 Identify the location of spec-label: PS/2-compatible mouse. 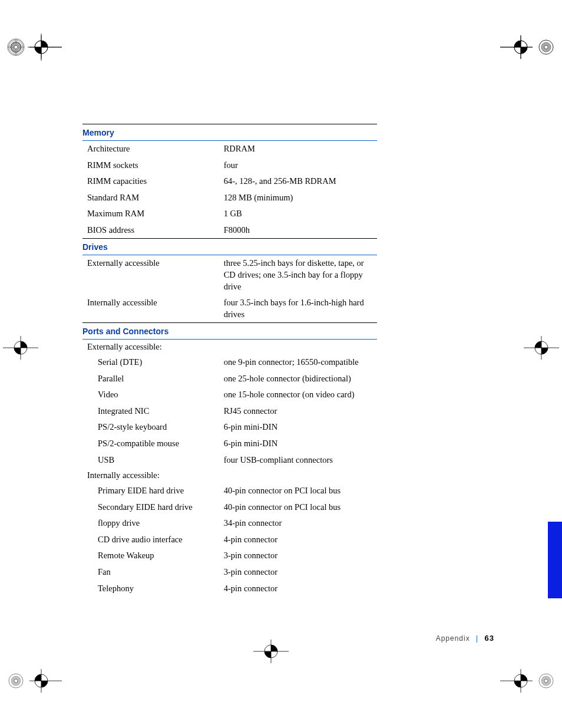
(153, 444).